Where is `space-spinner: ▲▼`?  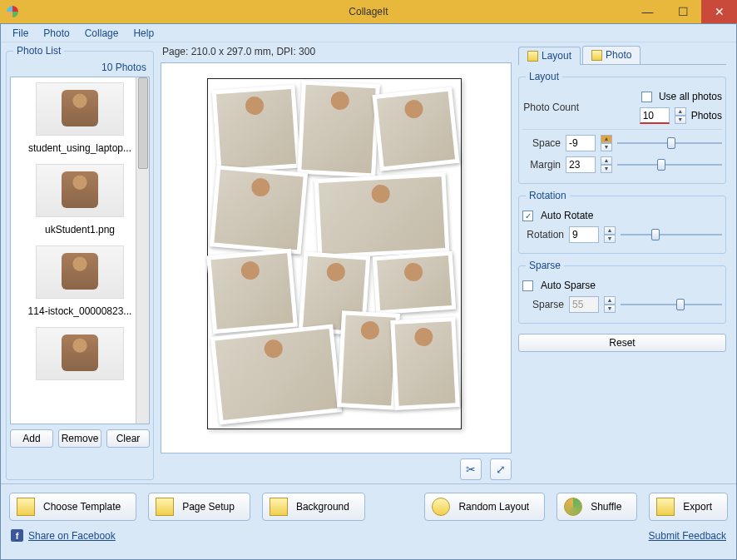 space-spinner: ▲▼ is located at coordinates (606, 143).